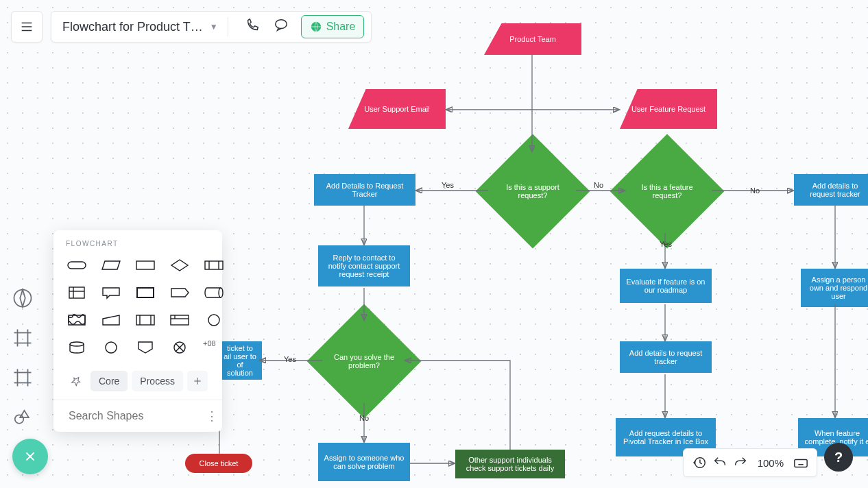  I want to click on shapes-grid: +08, so click(138, 306).